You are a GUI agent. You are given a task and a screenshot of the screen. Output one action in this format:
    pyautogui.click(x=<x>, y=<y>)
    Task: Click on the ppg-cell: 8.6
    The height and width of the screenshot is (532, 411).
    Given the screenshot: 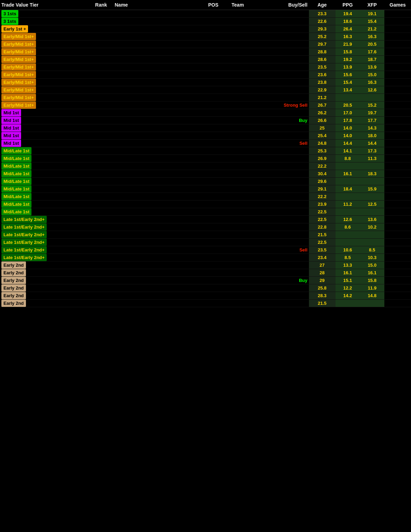 What is the action you would take?
    pyautogui.click(x=348, y=227)
    